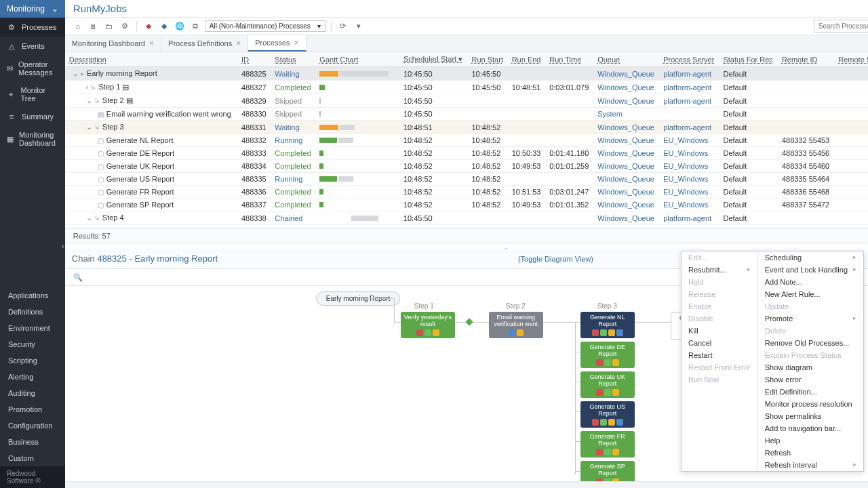  I want to click on column-header: Description, so click(151, 60).